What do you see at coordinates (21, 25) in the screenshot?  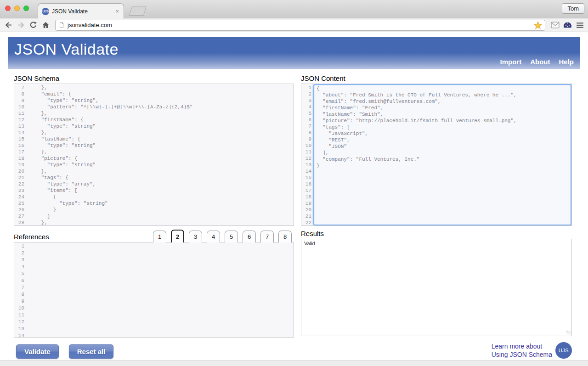 I see `forward-button` at bounding box center [21, 25].